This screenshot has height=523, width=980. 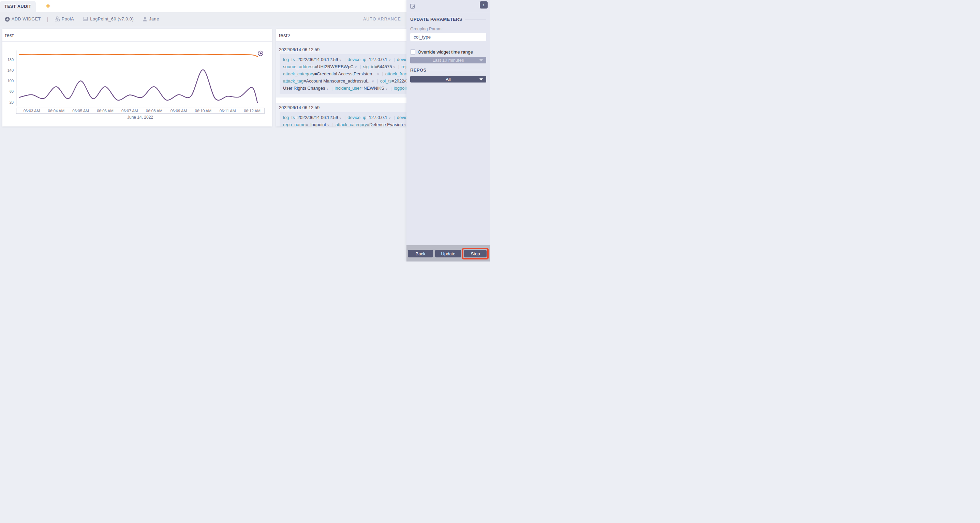 I want to click on update-parameters-panel: › UPDATE PARAMETERS Grouping Param: Over…, so click(x=448, y=131).